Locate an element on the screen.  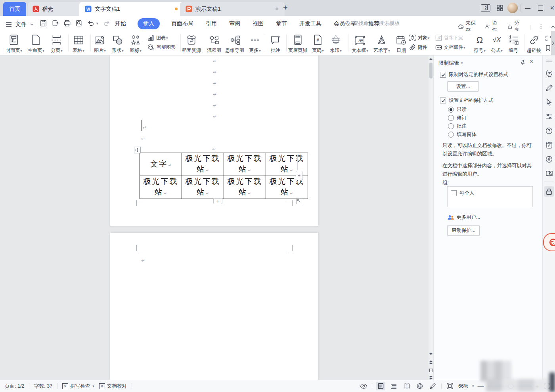
insert-hyperlink-button: 超链接 is located at coordinates (534, 44).